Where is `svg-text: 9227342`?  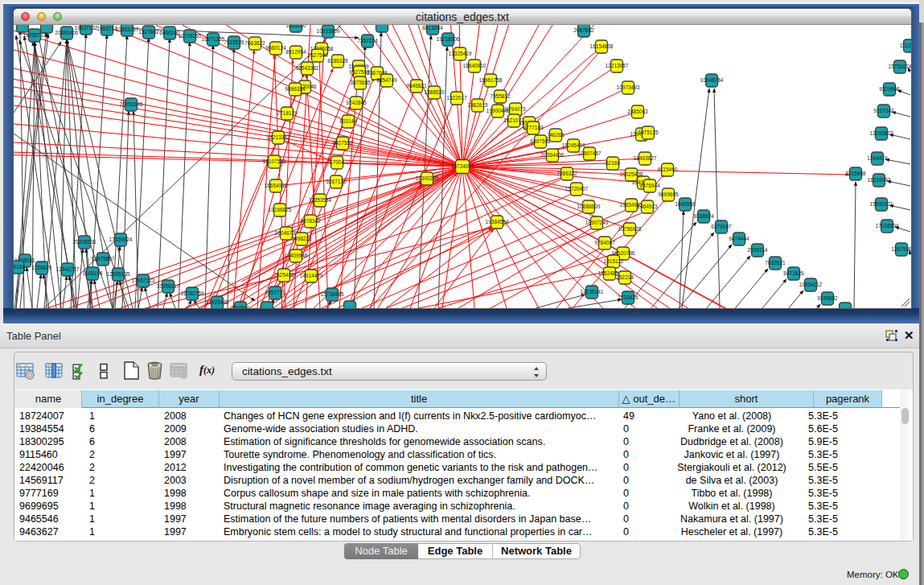
svg-text: 9227342 is located at coordinates (884, 111).